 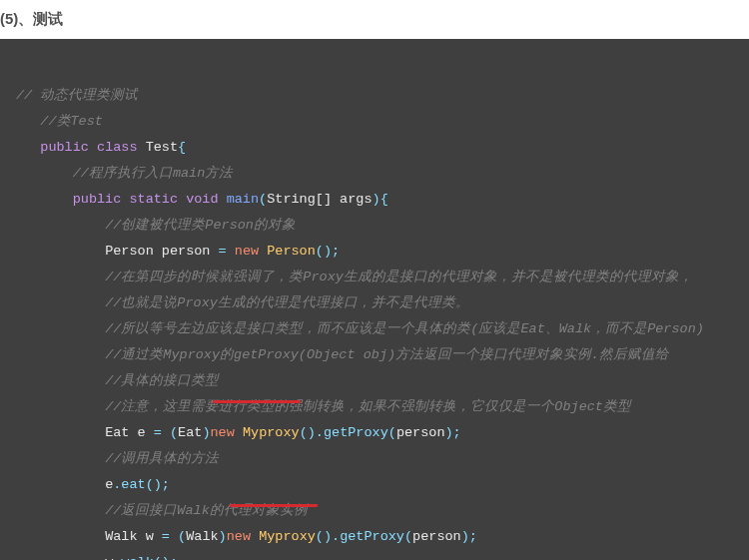 I want to click on comment-line: //所以等号左边应该是接口类型，而不应该是一个具体的类(应该是Eat、Walk，…, so click(x=404, y=329).